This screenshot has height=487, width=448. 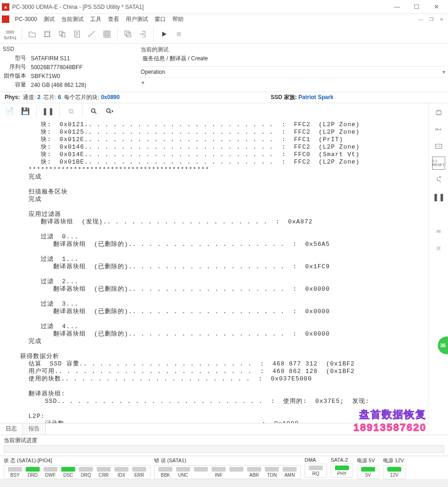 What do you see at coordinates (390, 428) in the screenshot?
I see `watermark-text2: 18913587620` at bounding box center [390, 428].